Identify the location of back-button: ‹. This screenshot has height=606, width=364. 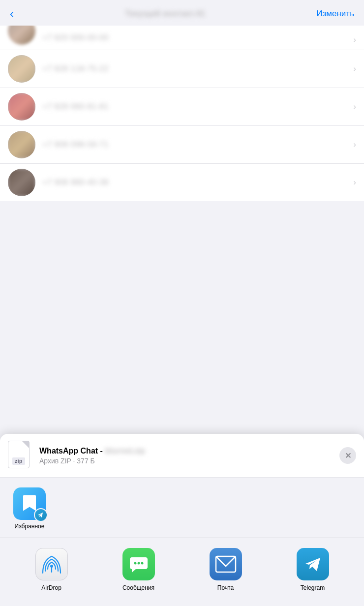
(12, 14).